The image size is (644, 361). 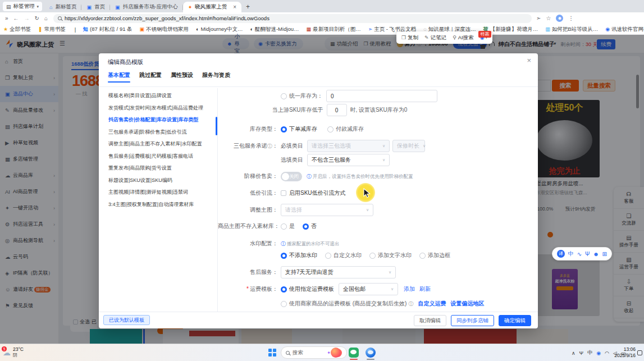 What do you see at coordinates (150, 77) in the screenshot?
I see `modal-tab: 跳过配置` at bounding box center [150, 77].